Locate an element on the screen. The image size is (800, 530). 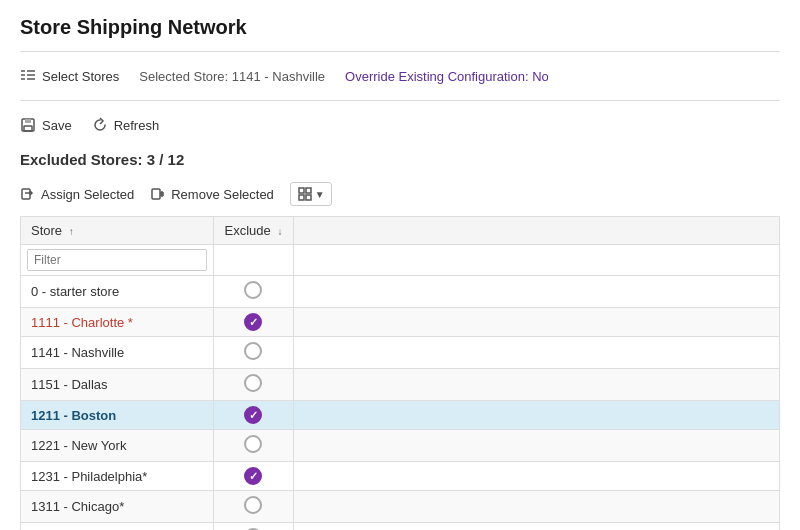
table-header-row: Store ↑ Exclude ↓ is located at coordinates (400, 231).